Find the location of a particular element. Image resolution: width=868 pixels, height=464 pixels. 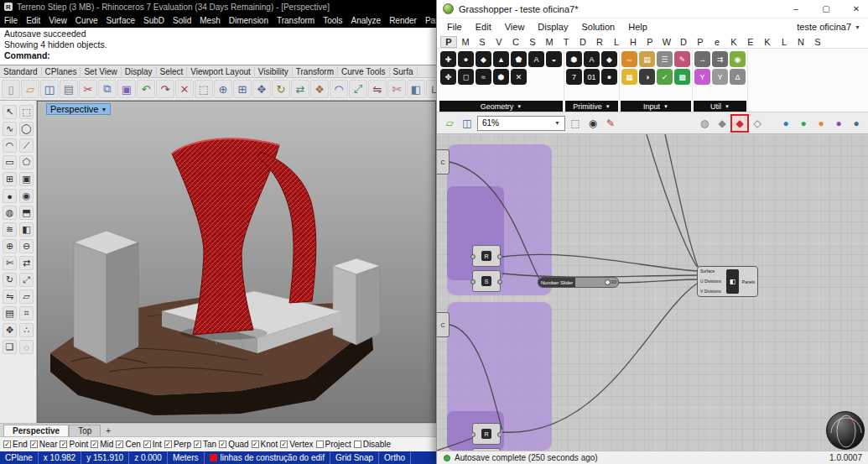

toolbar-tab: Set View is located at coordinates (101, 72).